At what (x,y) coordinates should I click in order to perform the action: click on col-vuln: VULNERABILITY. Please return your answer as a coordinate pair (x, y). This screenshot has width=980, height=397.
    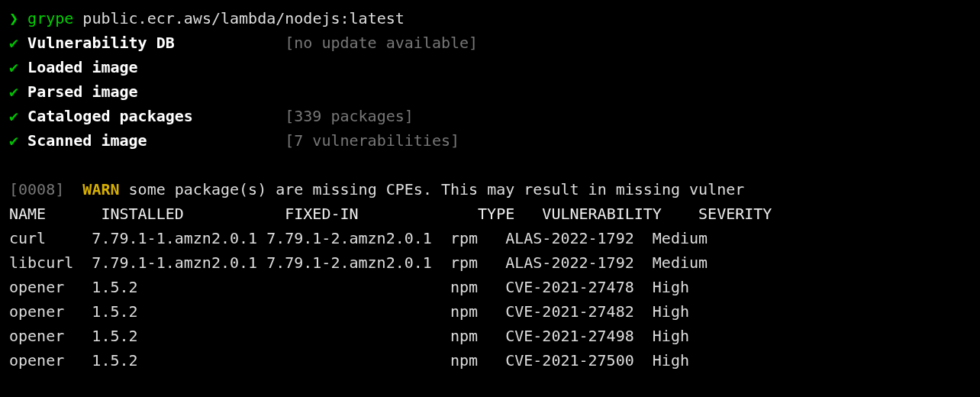
    Looking at the image, I should click on (615, 214).